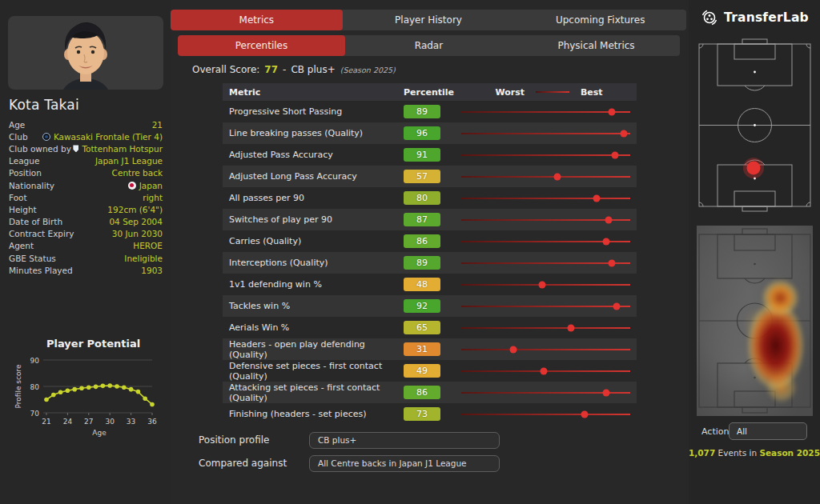 Image resolution: width=820 pixels, height=504 pixels. Describe the element at coordinates (754, 453) in the screenshot. I see `events-summary: 1,077 Events in Season 2025` at that location.